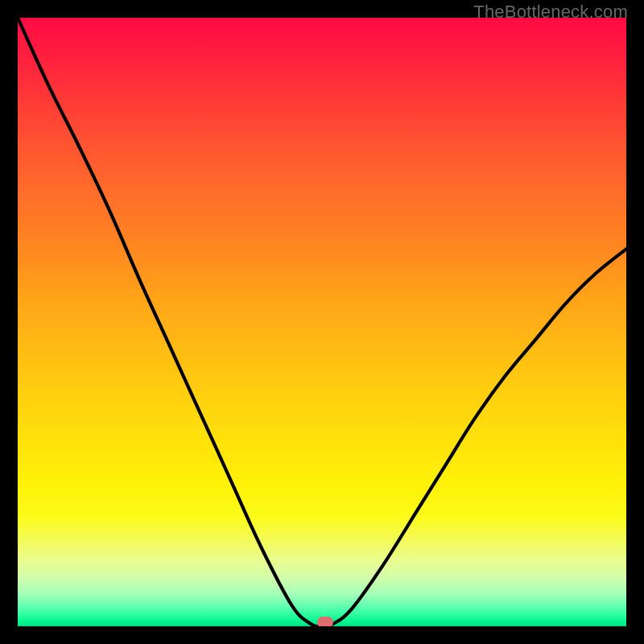 The image size is (644, 644). What do you see at coordinates (325, 621) in the screenshot?
I see `optimum-marker` at bounding box center [325, 621].